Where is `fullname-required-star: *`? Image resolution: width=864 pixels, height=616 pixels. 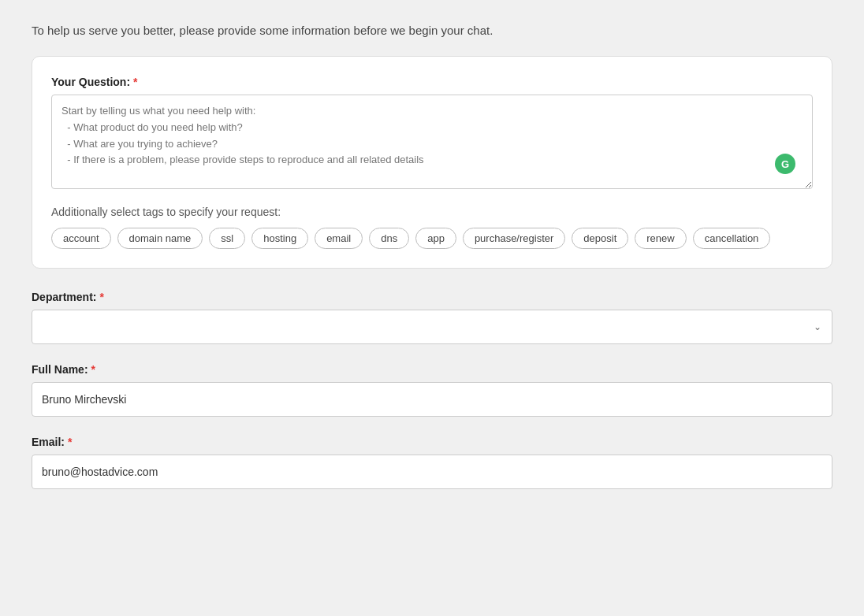
fullname-required-star: * is located at coordinates (93, 369).